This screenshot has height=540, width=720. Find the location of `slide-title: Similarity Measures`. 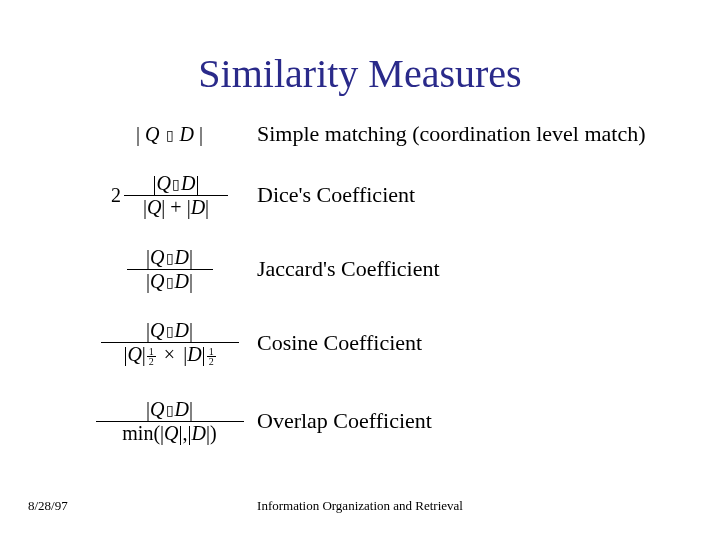

slide-title: Similarity Measures is located at coordinates (360, 74).